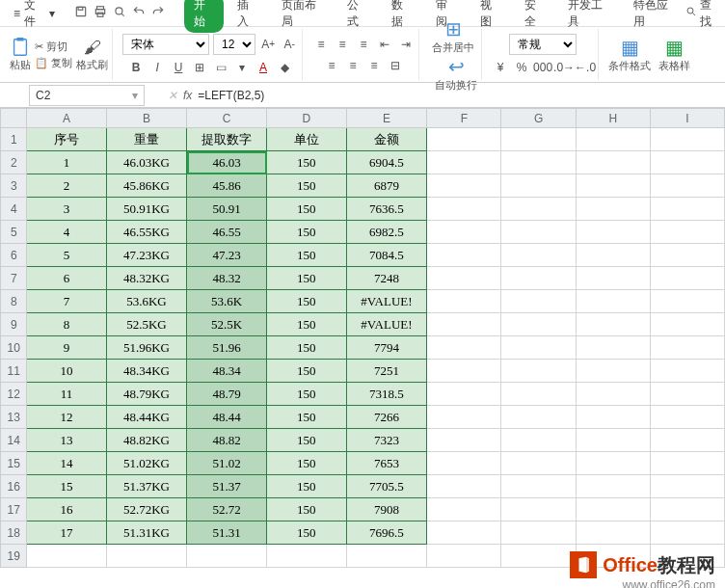  What do you see at coordinates (675, 54) in the screenshot?
I see `table-style-button: ▦ 表格样` at bounding box center [675, 54].